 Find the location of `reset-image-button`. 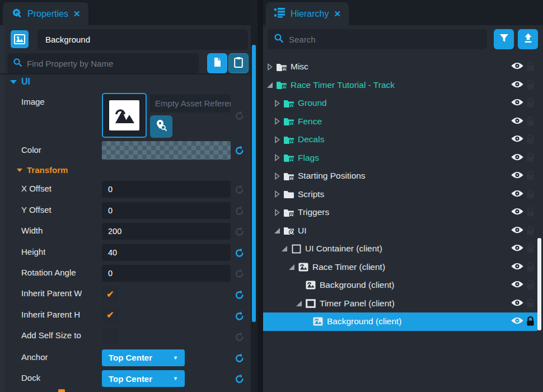

reset-image-button is located at coordinates (240, 115).